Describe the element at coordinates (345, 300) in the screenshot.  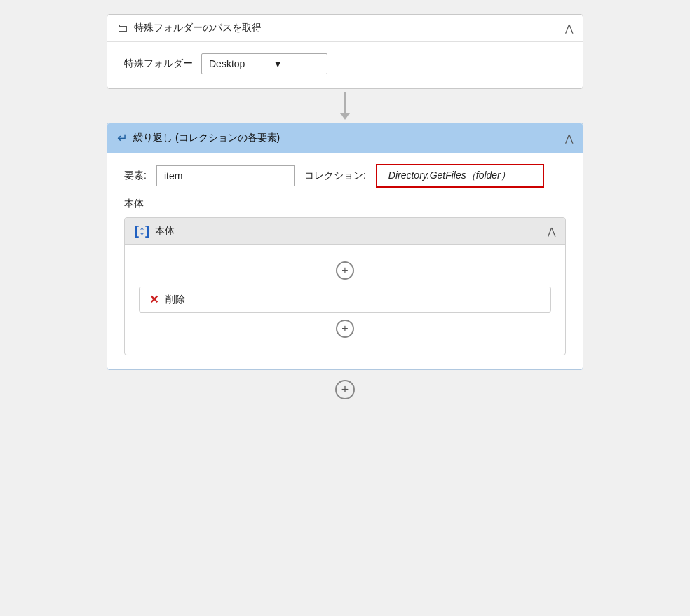
I see `inner-block-body: + ✕ 削除 +` at that location.